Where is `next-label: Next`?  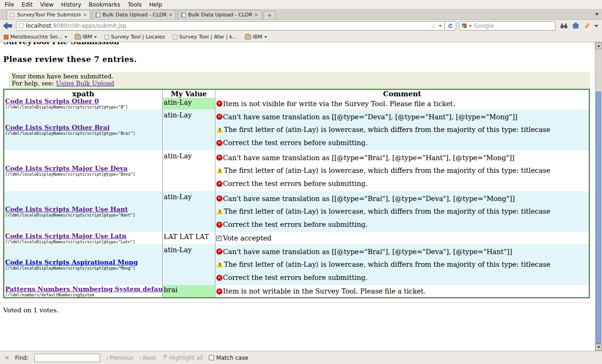 next-label: Next is located at coordinates (150, 358).